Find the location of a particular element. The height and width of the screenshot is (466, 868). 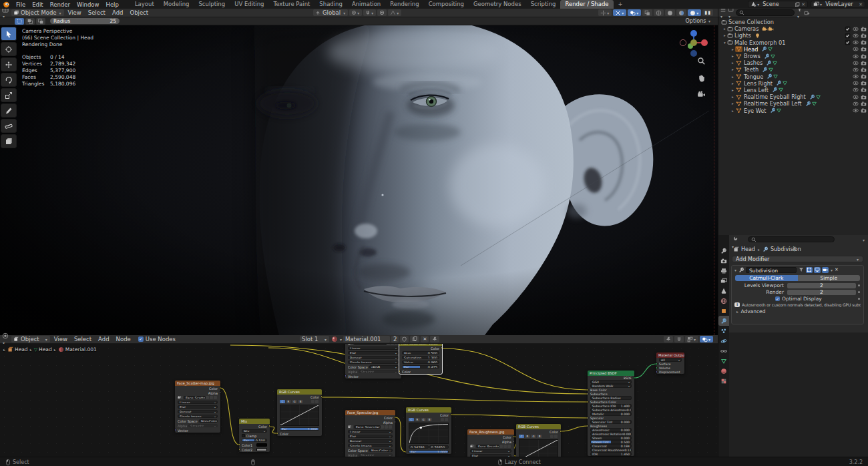

crumb-object: Head is located at coordinates (21, 350).